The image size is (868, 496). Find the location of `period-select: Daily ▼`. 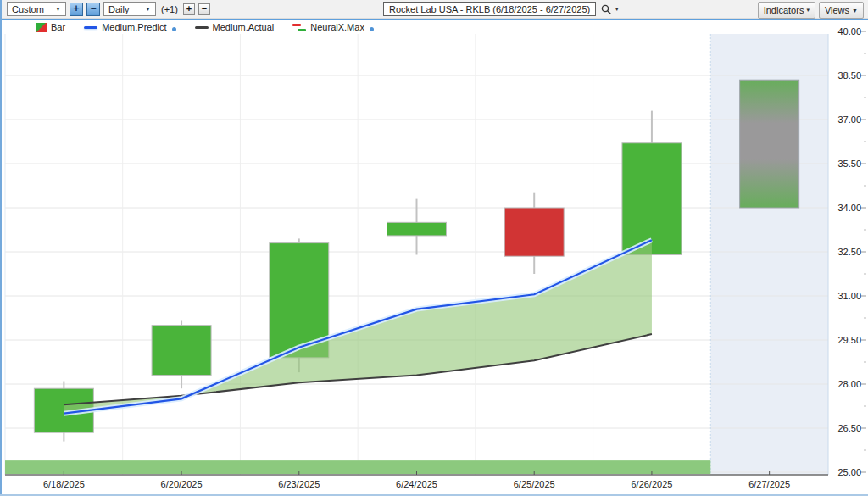

period-select: Daily ▼ is located at coordinates (130, 8).